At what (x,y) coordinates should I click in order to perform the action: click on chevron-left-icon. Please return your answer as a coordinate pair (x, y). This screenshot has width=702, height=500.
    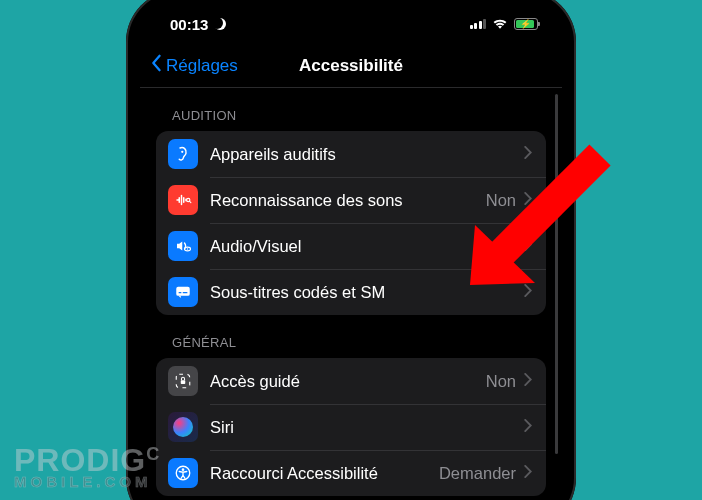
    Looking at the image, I should click on (156, 66).